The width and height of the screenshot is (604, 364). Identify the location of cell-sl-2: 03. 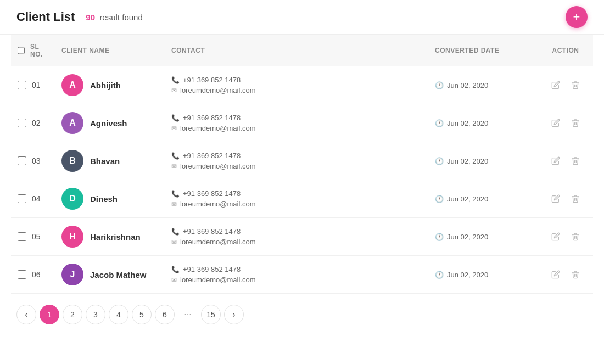
(33, 161).